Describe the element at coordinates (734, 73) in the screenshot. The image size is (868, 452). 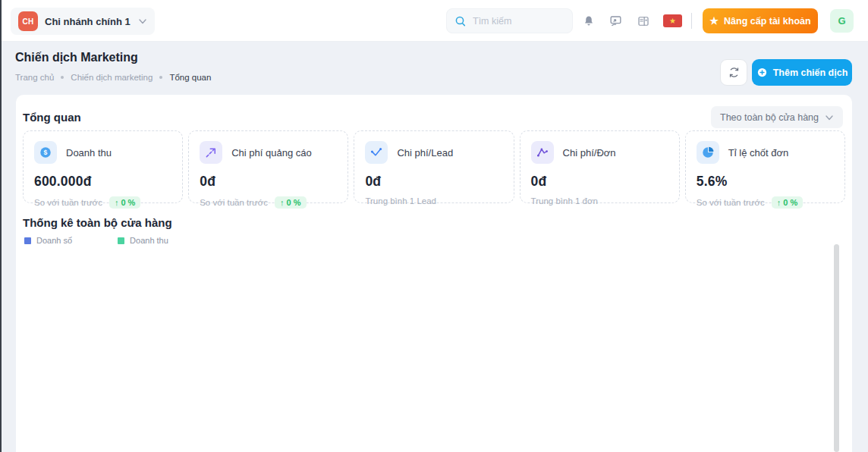
I see `refresh-icon` at that location.